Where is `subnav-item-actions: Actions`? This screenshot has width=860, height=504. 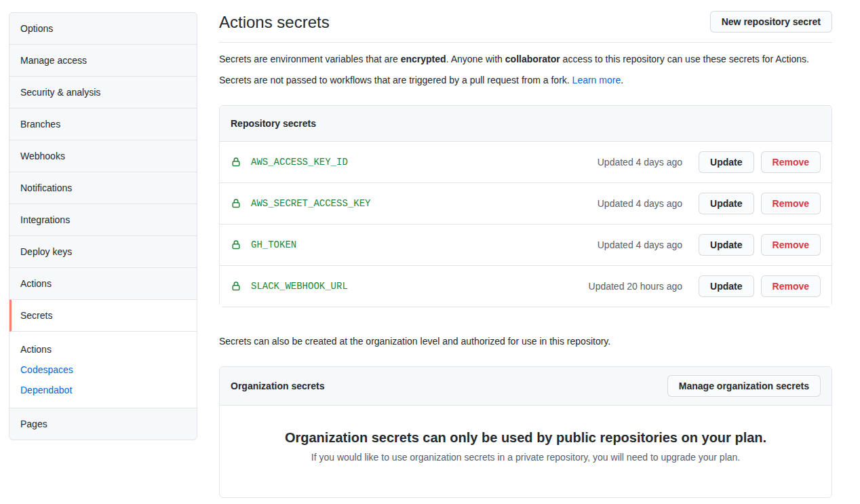 subnav-item-actions: Actions is located at coordinates (103, 349).